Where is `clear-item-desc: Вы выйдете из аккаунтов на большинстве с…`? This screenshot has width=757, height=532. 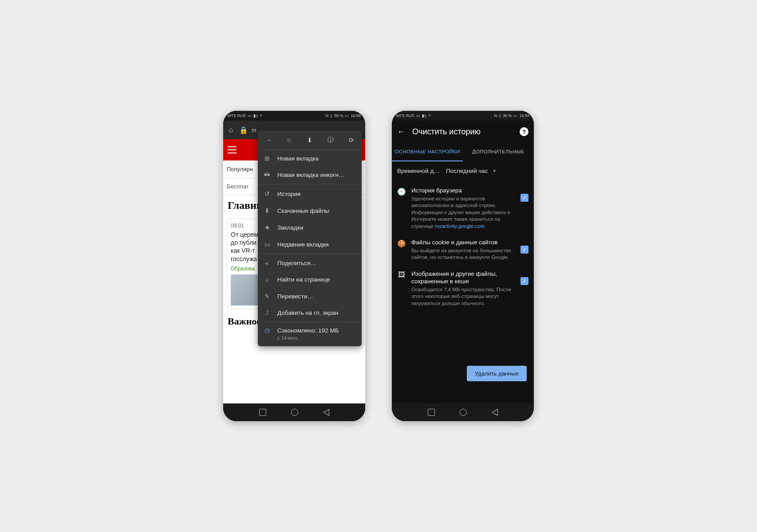
clear-item-desc: Вы выйдете из аккаунтов на большинстве с… is located at coordinates (463, 254).